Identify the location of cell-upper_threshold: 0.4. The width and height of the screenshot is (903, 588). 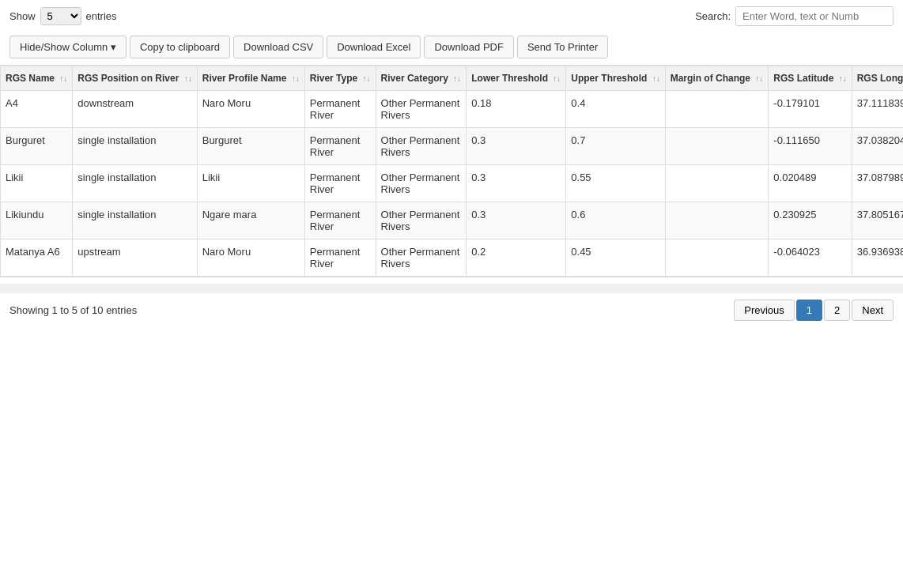
(615, 109).